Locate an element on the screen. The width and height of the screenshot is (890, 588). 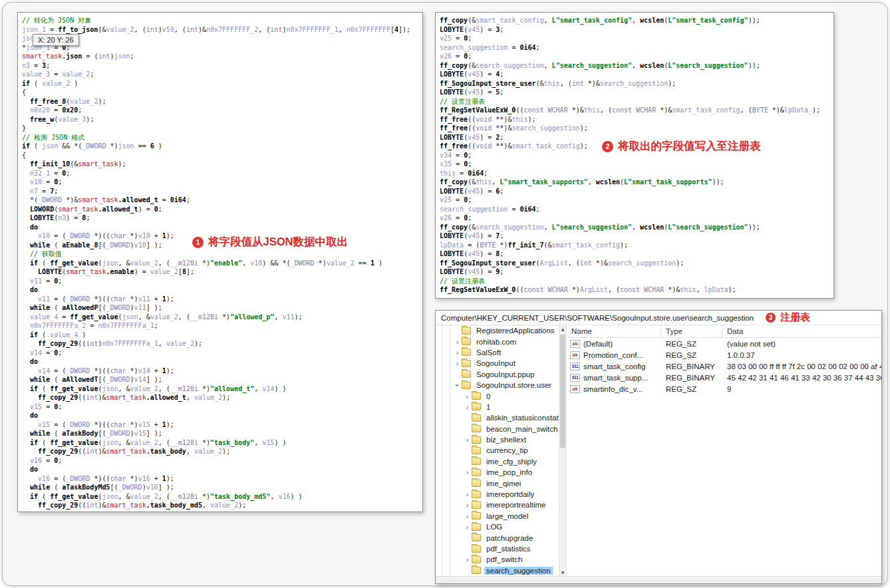
value-data: 9 is located at coordinates (802, 389).